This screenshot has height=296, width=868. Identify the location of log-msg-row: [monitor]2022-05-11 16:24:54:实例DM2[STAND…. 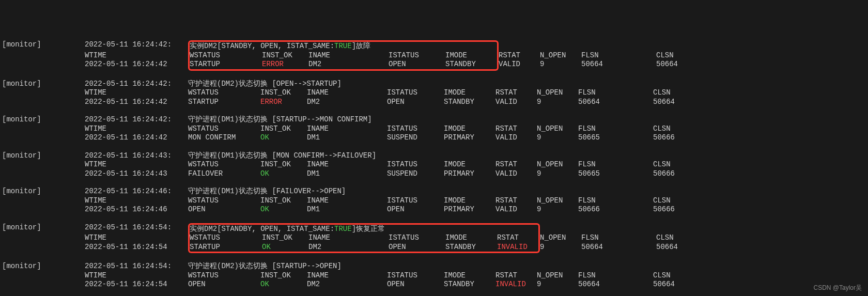
(434, 228).